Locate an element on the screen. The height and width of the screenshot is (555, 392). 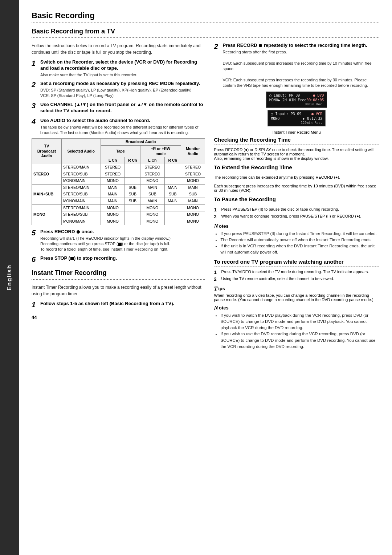
check-time-body: Press RECORD (●) or DISPLAY once to chec… is located at coordinates (297, 154).